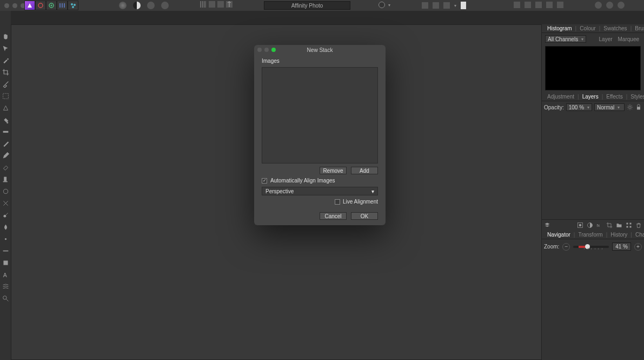  What do you see at coordinates (639, 225) in the screenshot?
I see `trash-icon` at bounding box center [639, 225].